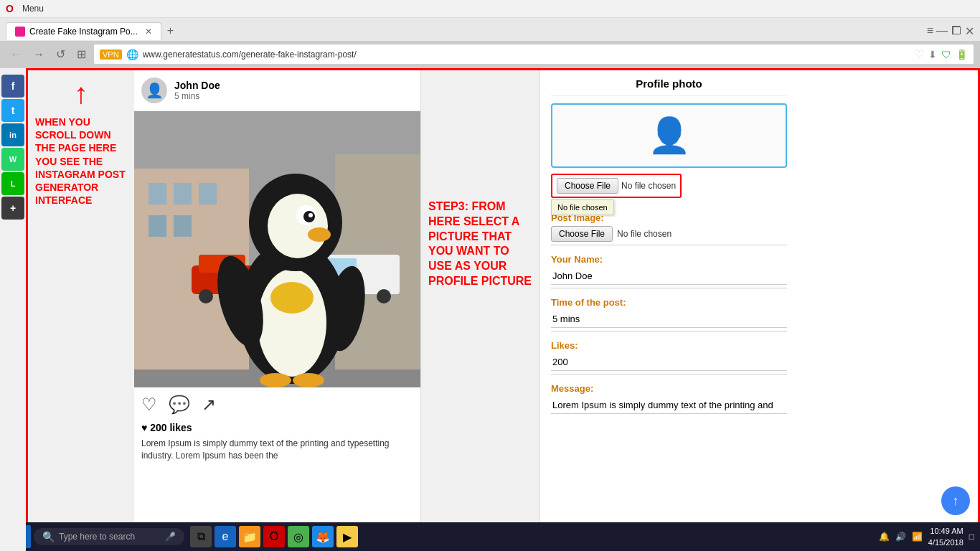 The height and width of the screenshot is (551, 980). Describe the element at coordinates (669, 319) in the screenshot. I see `time-input` at that location.